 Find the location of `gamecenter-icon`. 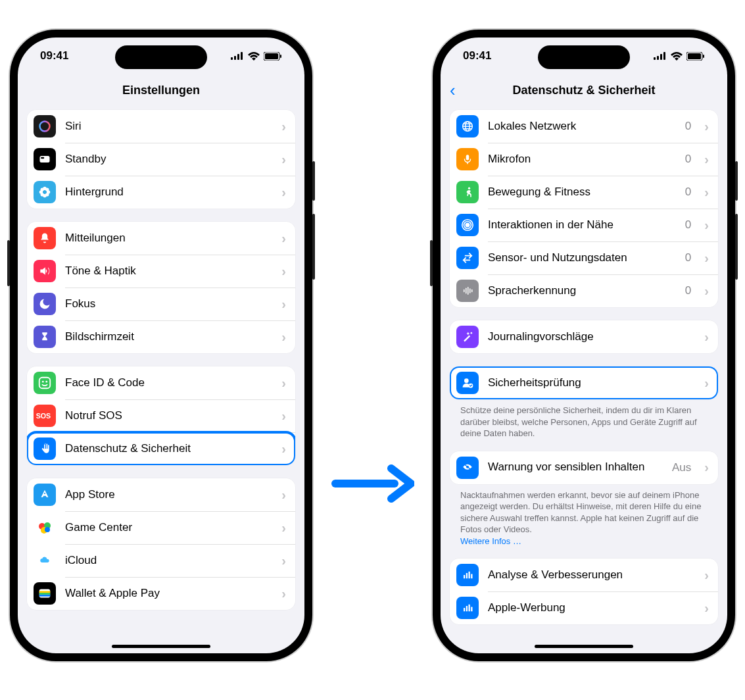

gamecenter-icon is located at coordinates (45, 528).